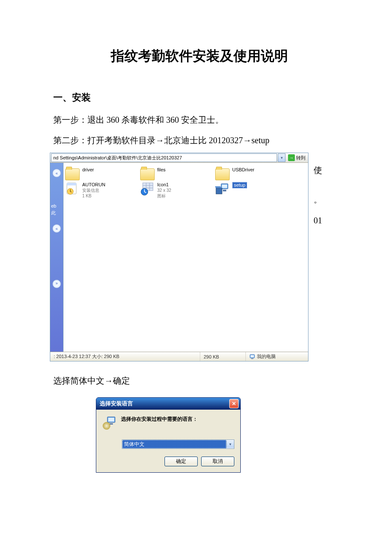 The image size is (392, 555). What do you see at coordinates (54, 213) in the screenshot?
I see `side-text-fragment: 此` at bounding box center [54, 213].